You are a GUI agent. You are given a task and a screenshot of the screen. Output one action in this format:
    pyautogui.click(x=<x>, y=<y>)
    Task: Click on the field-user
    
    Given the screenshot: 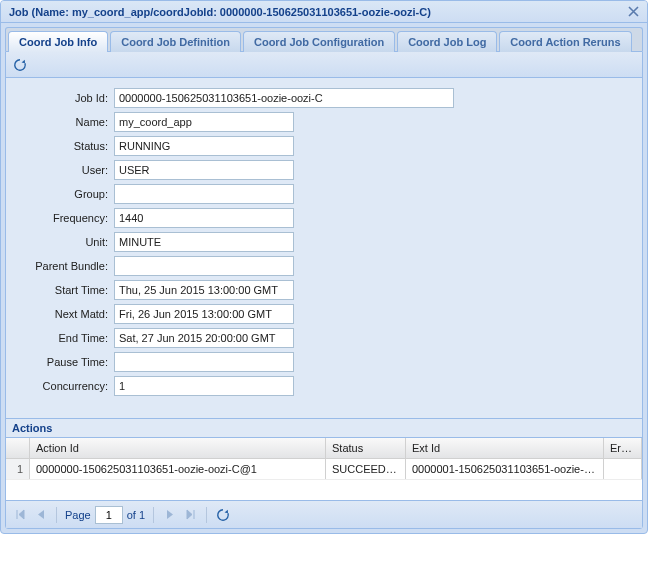 What is the action you would take?
    pyautogui.click(x=204, y=170)
    